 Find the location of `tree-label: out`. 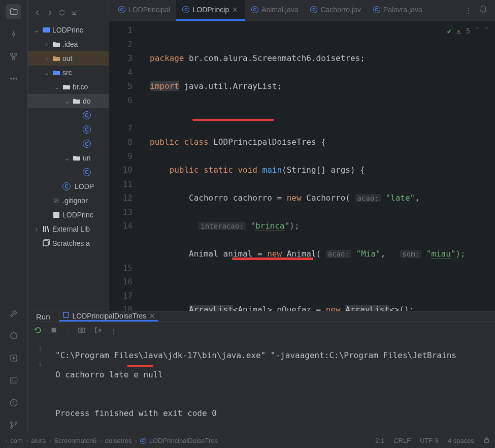

tree-label: out is located at coordinates (67, 58).